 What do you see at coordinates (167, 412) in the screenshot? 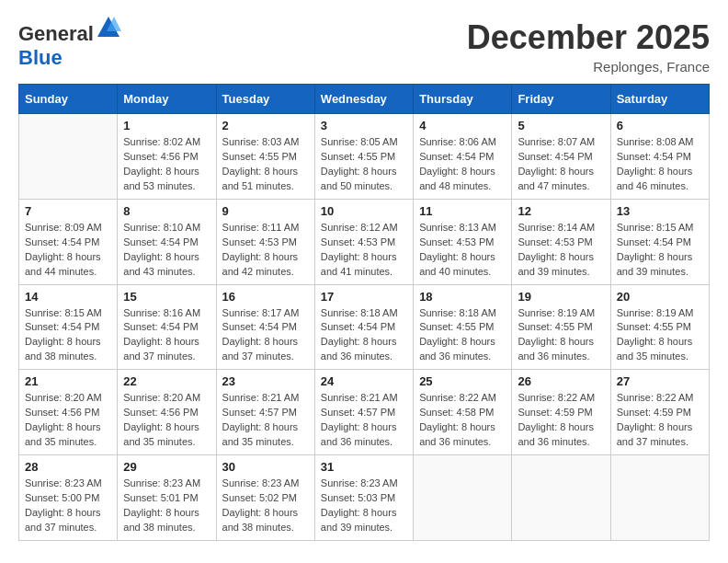
I see `calendar-cell: 22Sunrise: 8:20 AMSunset: 4:56 PMDayligh…` at bounding box center [167, 412].